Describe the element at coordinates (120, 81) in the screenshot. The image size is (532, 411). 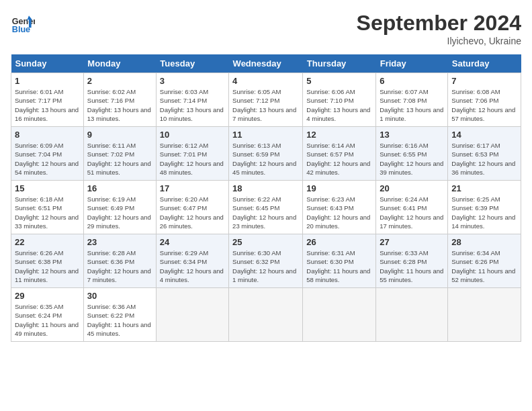
I see `day-number: 2` at that location.